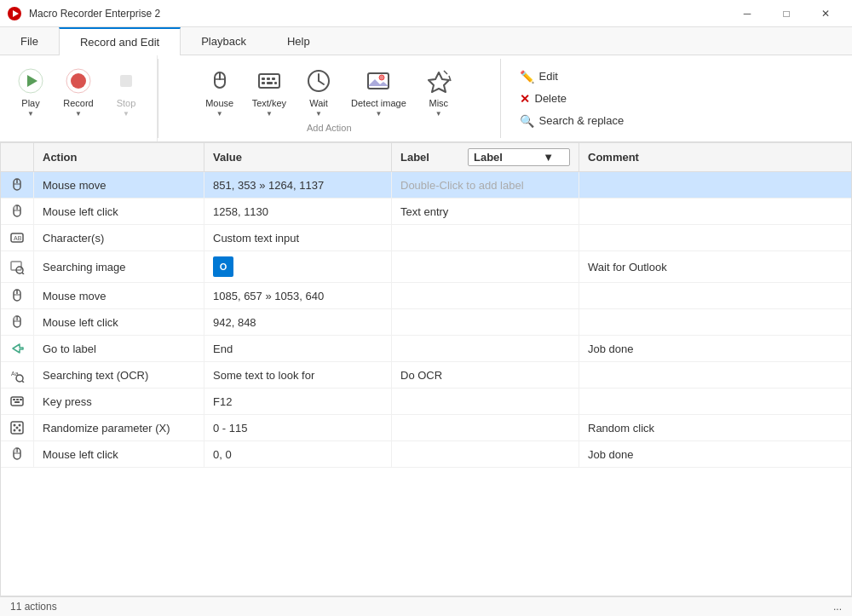 Image resolution: width=852 pixels, height=616 pixels. I want to click on table-row: Searching imageOWait for Outlook, so click(426, 268).